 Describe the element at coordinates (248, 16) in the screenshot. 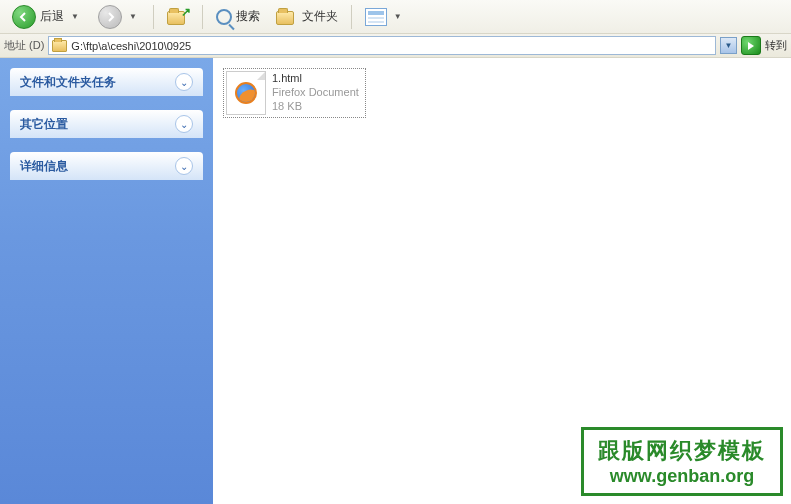

I see `search-label: 搜索` at that location.